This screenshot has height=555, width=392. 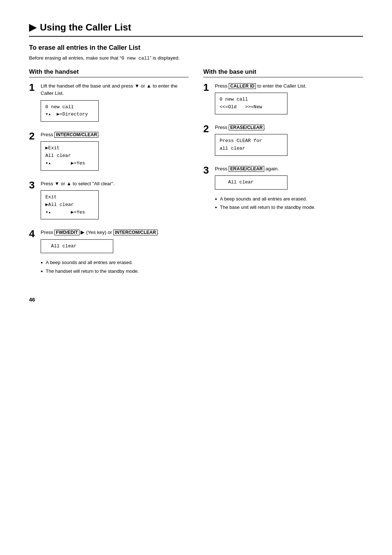 I want to click on base-column: With the base unit 1 Press CALLER ID to …, so click(x=283, y=143).